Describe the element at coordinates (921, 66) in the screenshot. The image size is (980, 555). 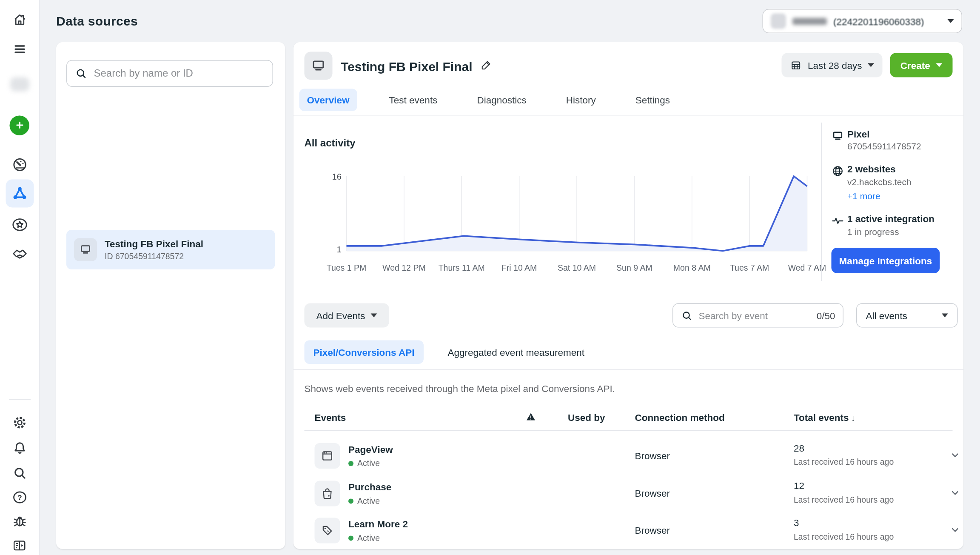
I see `create-button: Create` at that location.